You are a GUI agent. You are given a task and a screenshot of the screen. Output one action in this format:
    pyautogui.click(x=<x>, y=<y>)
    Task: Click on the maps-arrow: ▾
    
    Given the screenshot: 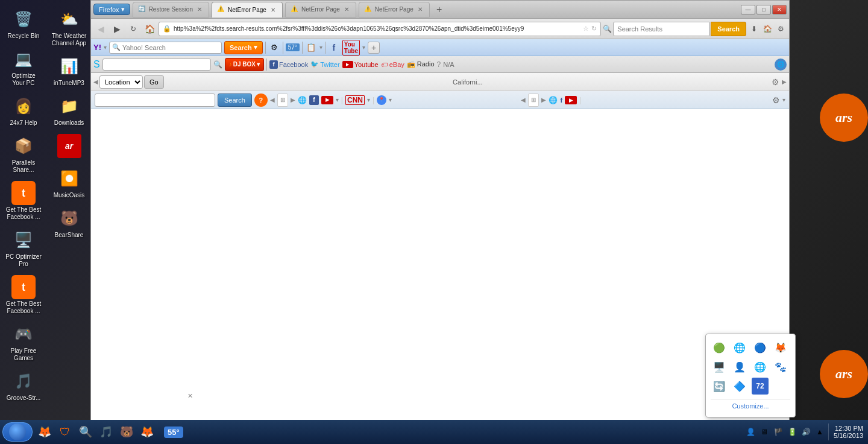 What is the action you would take?
    pyautogui.click(x=391, y=100)
    